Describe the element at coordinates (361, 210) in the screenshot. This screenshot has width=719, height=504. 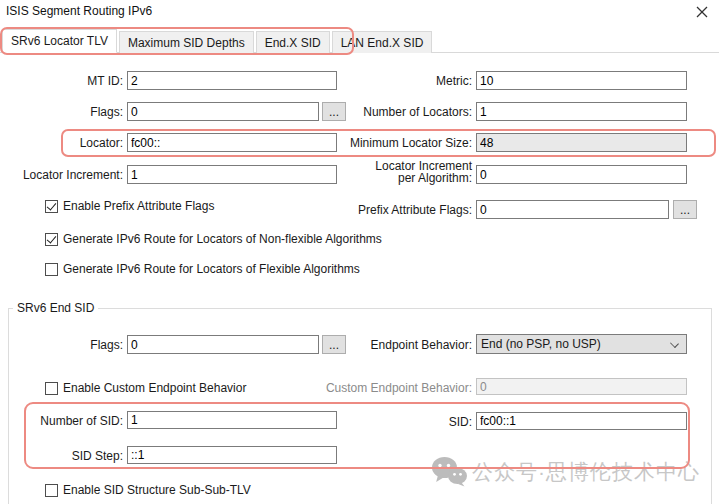
I see `prefix-attribute-flags-label: Prefix Attribute Flags:` at that location.